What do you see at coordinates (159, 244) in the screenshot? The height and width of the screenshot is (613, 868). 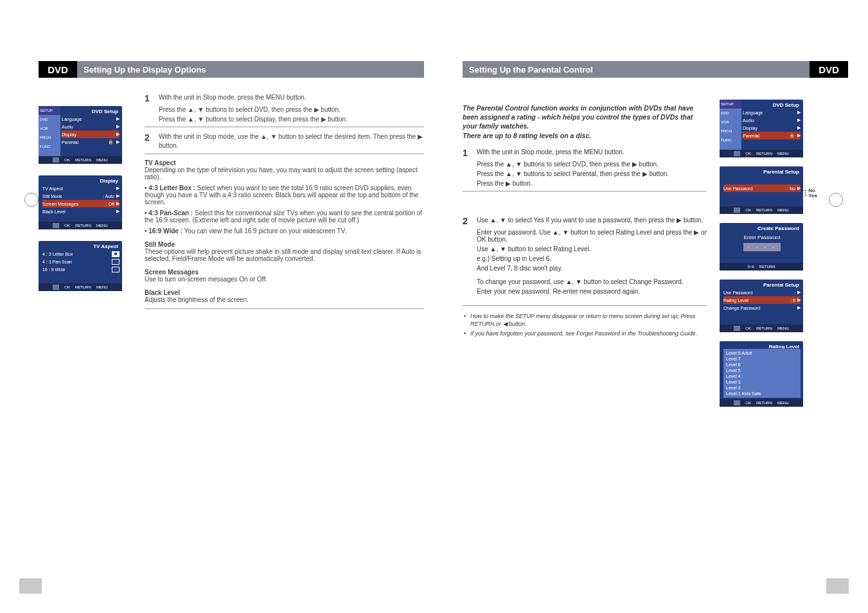 I see `opt-title: Still Mode` at bounding box center [159, 244].